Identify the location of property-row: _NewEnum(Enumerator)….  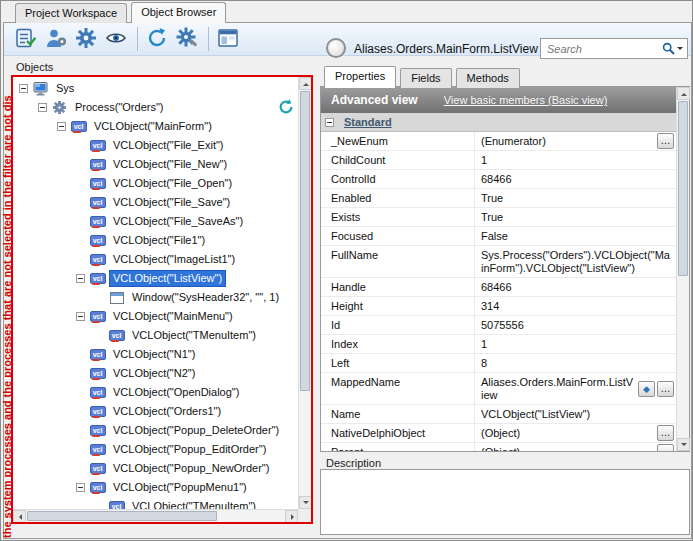
(498, 142).